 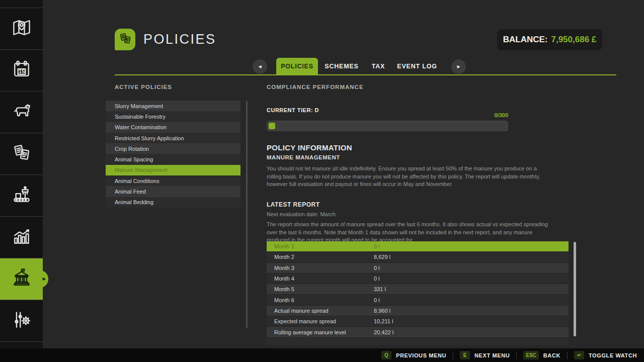 I want to click on policy-list-item: Animal Spacing, so click(x=173, y=159).